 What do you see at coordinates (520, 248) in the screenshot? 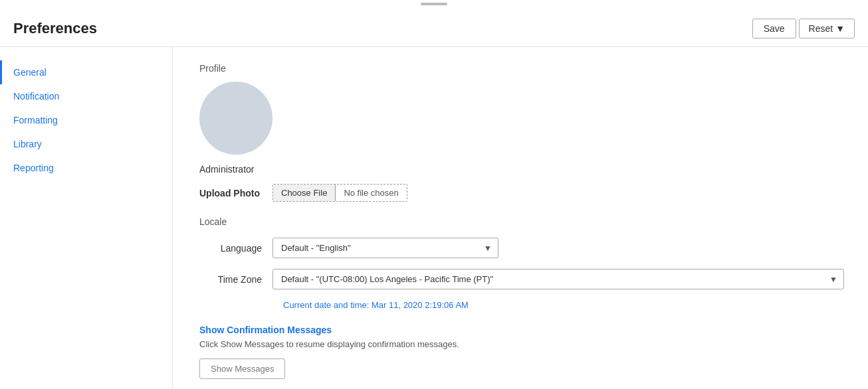
I see `language-row: Language Default - "English" ▼` at bounding box center [520, 248].